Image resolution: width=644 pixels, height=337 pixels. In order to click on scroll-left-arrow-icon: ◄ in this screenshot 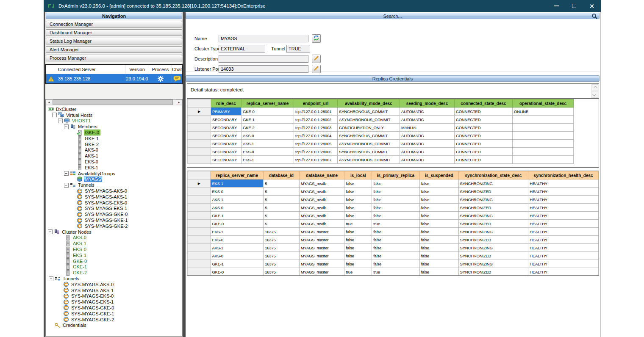, I will do `click(49, 102)`.